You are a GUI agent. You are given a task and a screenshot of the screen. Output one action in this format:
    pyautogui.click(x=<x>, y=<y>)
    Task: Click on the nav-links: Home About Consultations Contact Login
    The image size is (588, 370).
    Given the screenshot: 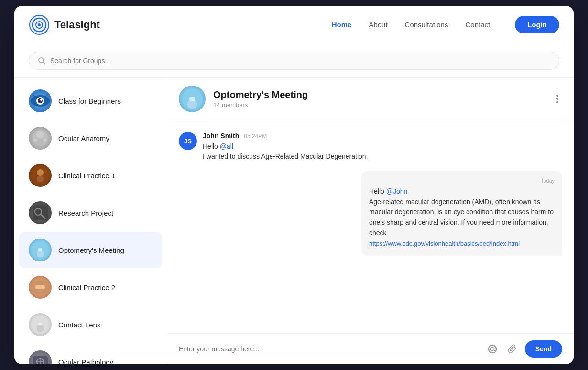 What is the action you would take?
    pyautogui.click(x=446, y=25)
    